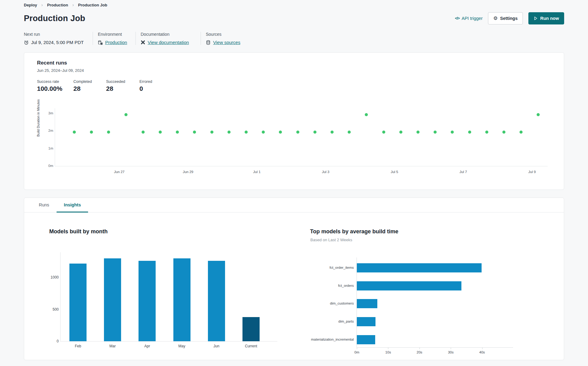 This screenshot has height=366, width=588. I want to click on scatter-x-label: Jul 3, so click(326, 172).